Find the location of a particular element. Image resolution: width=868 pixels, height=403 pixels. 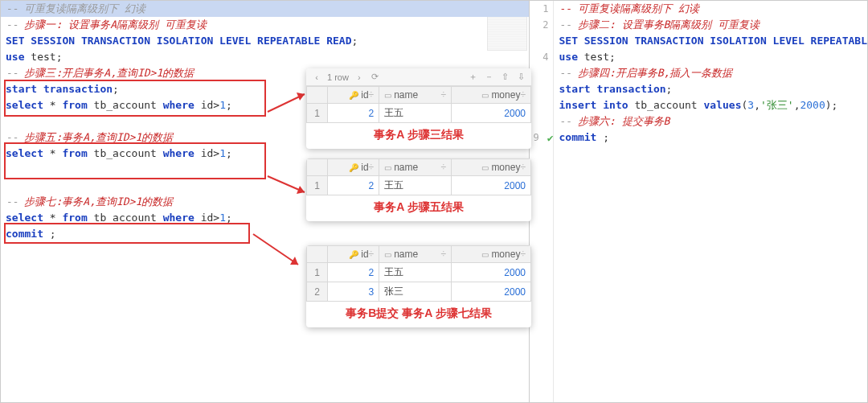

row-count: 1 row is located at coordinates (338, 77).